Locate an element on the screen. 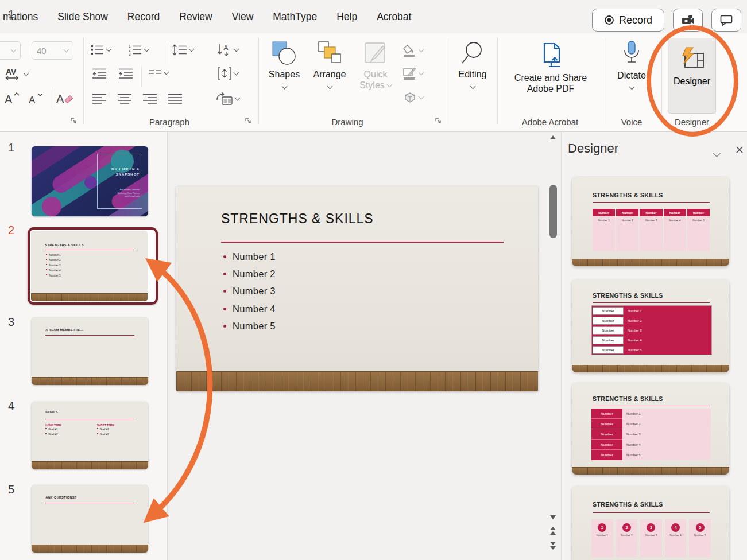  thumbnail-slide-2-selected: STRENGTHS & SKILLS Number 1 Number 2 Num… is located at coordinates (93, 266).